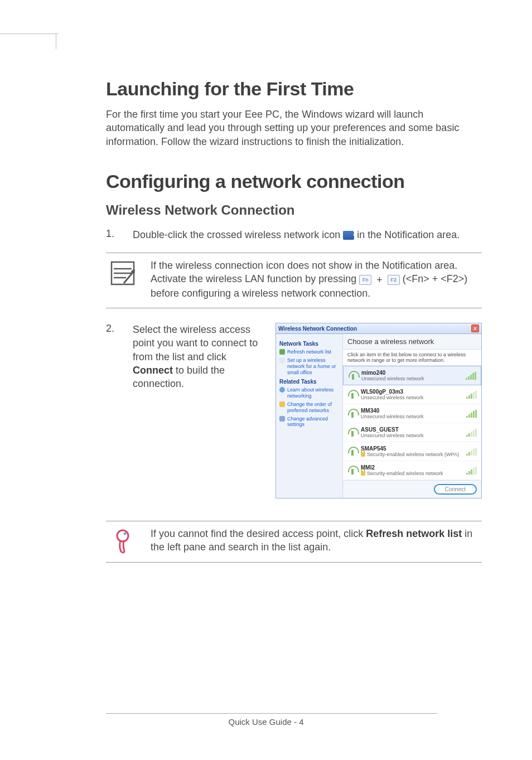 The width and height of the screenshot is (532, 760). What do you see at coordinates (412, 454) in the screenshot?
I see `network-subtext: Security-enabled wireless network (WPA)` at bounding box center [412, 454].